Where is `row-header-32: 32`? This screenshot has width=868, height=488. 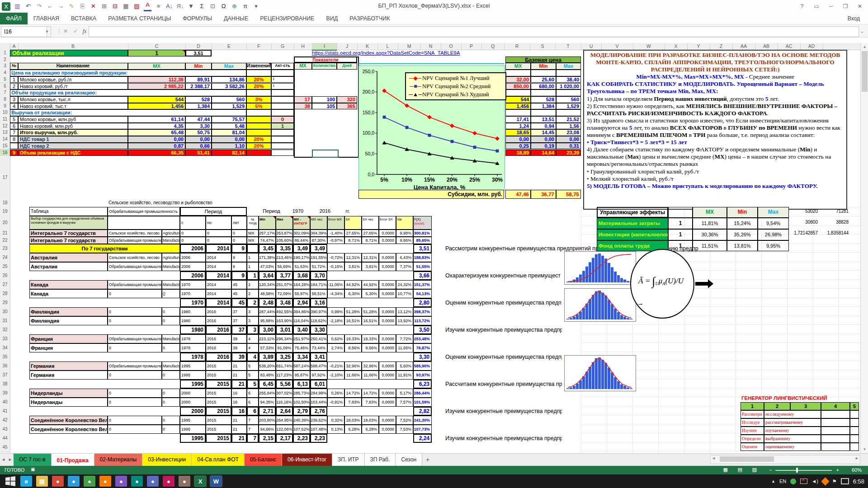 row-header-32: 32 is located at coordinates (5, 330).